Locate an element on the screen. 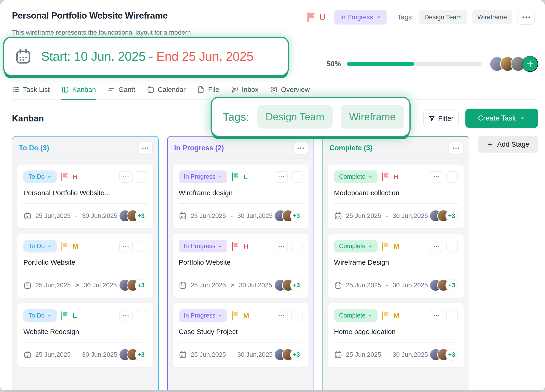 This screenshot has height=392, width=545. tab-gantt: Gantt is located at coordinates (121, 93).